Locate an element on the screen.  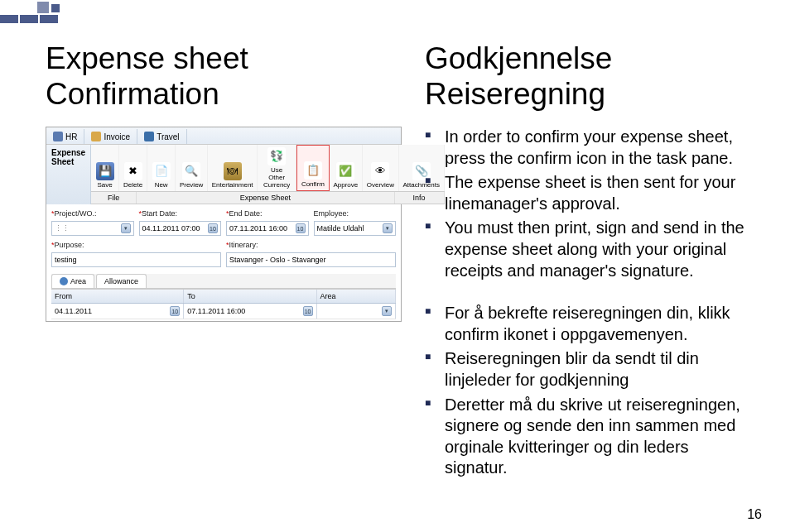
toolbar: 💾Save ✖Delete 📄New 🔍Preview 🍽Entertainme… is located at coordinates (267, 169).